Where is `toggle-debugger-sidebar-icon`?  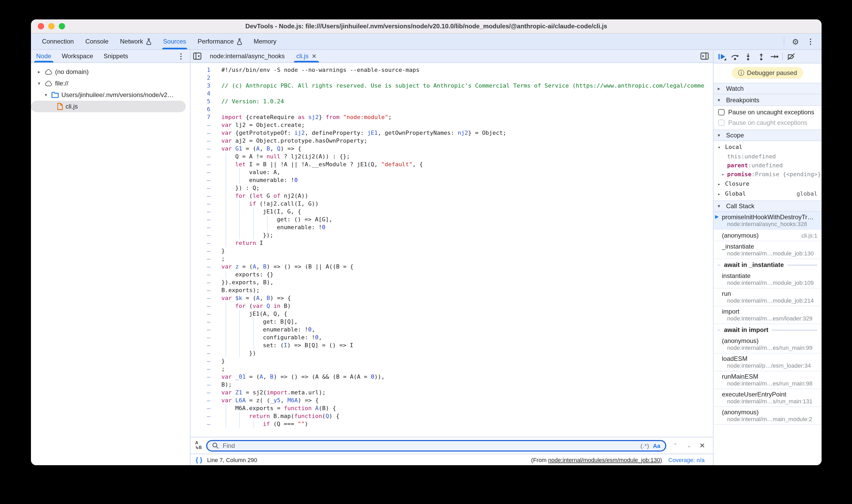 toggle-debugger-sidebar-icon is located at coordinates (707, 56).